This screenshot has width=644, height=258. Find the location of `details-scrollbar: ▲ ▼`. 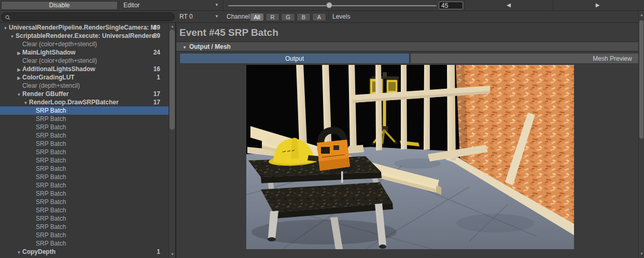

details-scrollbar: ▲ ▼ is located at coordinates (641, 134).